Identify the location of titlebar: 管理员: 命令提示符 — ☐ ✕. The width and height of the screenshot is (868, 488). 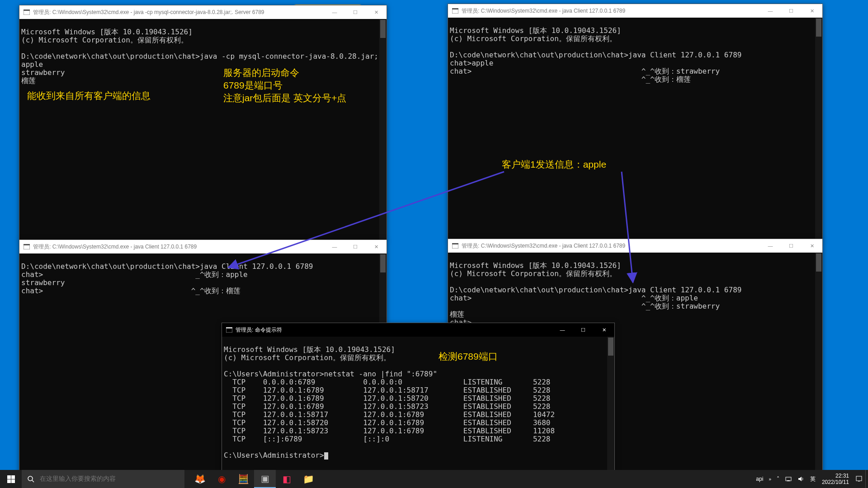
(418, 330).